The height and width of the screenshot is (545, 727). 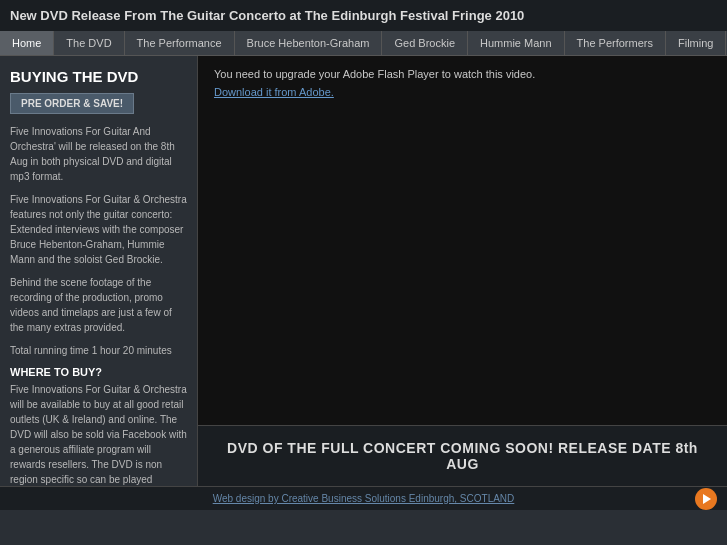 What do you see at coordinates (706, 499) in the screenshot?
I see `play-button` at bounding box center [706, 499].